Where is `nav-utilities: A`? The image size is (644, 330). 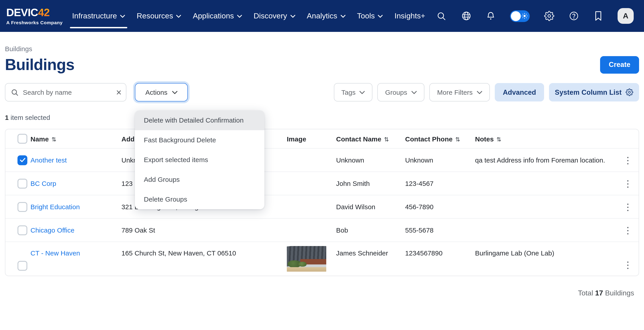 nav-utilities: A is located at coordinates (535, 16).